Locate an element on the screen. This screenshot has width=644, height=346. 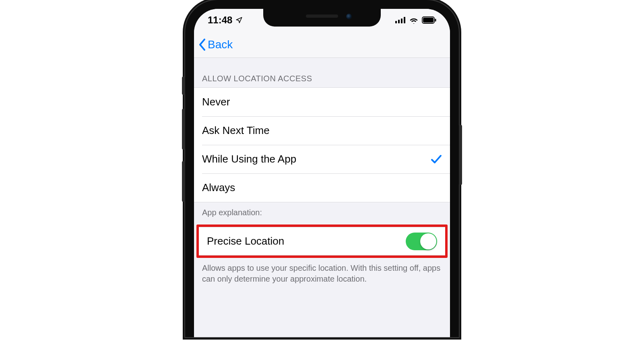
location-services-icon is located at coordinates (239, 20).